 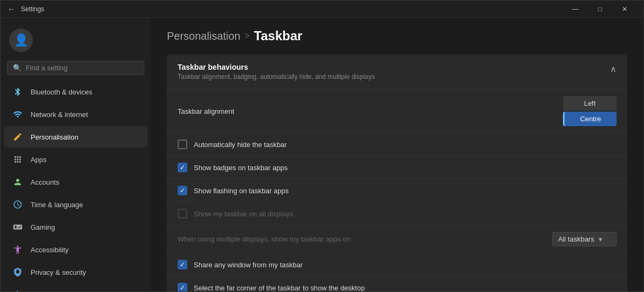 What do you see at coordinates (39, 160) in the screenshot?
I see `sidebar-label-apps: Apps` at bounding box center [39, 160].